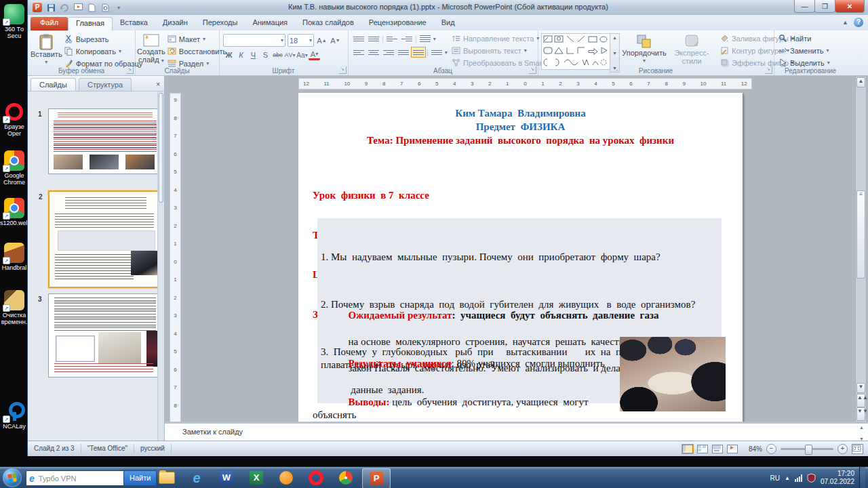 The width and height of the screenshot is (868, 488). I want to click on previous-slide-icon: ▲▲, so click(861, 401).